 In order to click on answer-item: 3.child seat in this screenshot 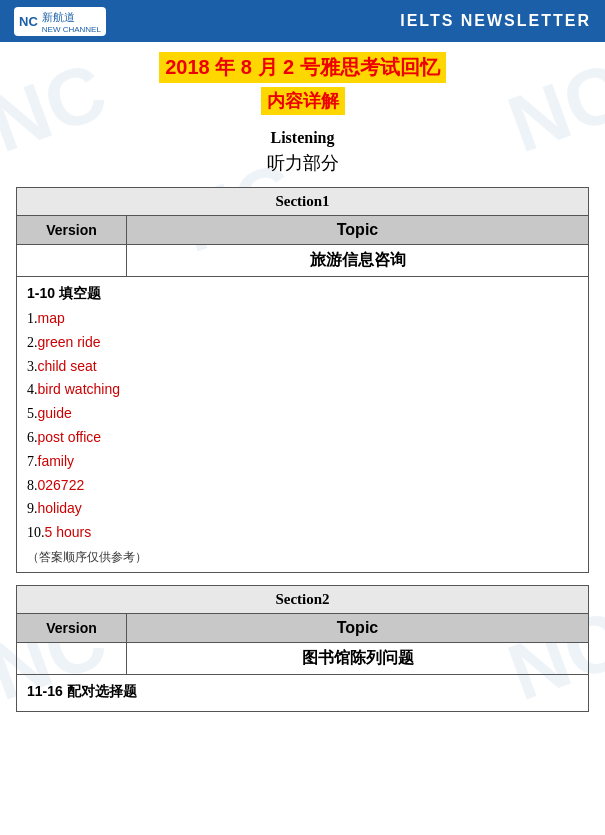, I will do `click(302, 367)`.